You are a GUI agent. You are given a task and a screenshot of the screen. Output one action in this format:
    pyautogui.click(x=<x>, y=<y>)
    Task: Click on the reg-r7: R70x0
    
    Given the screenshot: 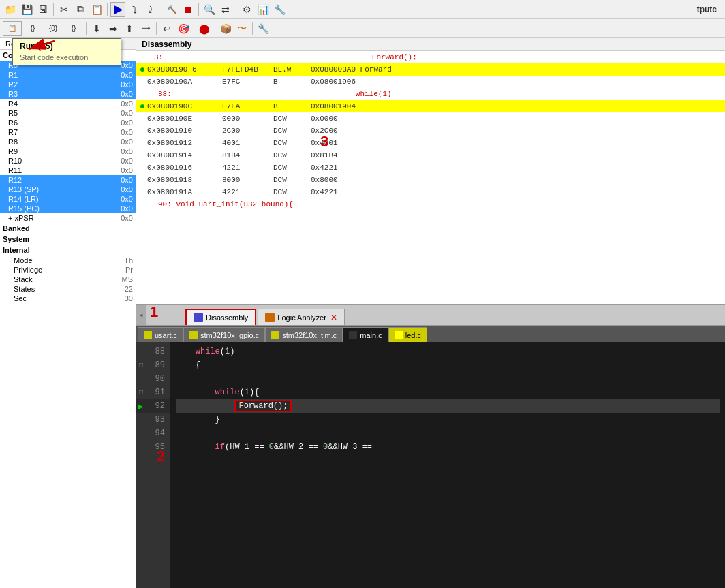 What is the action you would take?
    pyautogui.click(x=68, y=132)
    